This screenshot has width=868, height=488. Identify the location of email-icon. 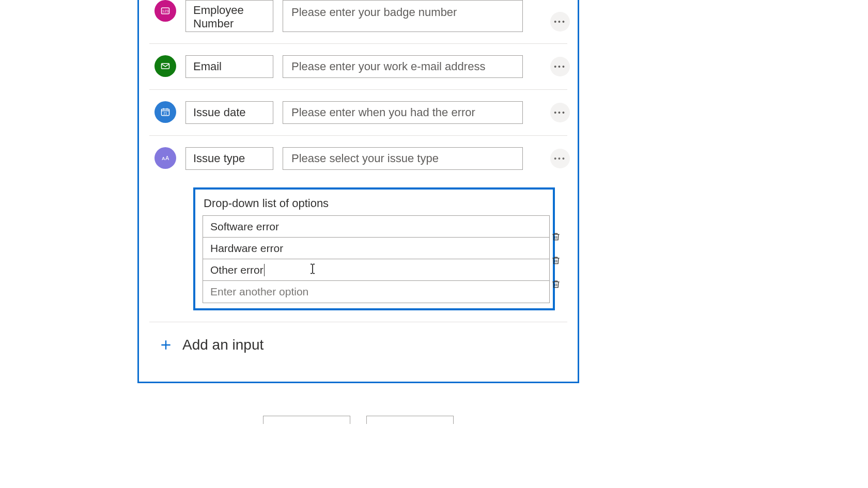
(165, 66).